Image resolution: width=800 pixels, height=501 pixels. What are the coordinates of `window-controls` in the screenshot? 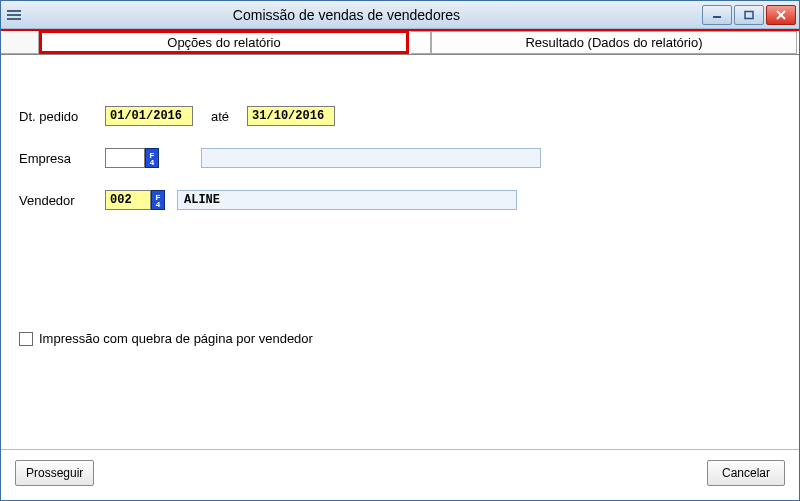 It's located at (749, 15).